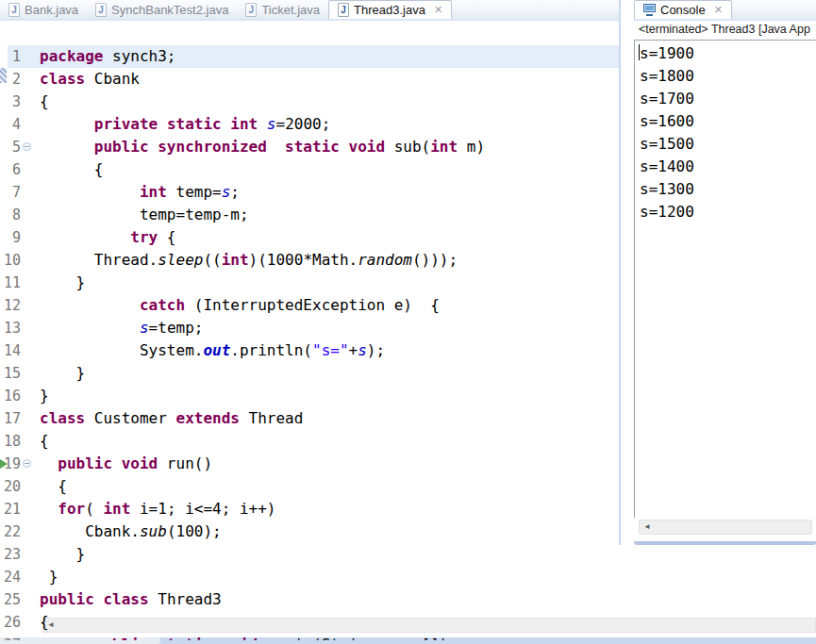  I want to click on line-number: 3, so click(10, 102).